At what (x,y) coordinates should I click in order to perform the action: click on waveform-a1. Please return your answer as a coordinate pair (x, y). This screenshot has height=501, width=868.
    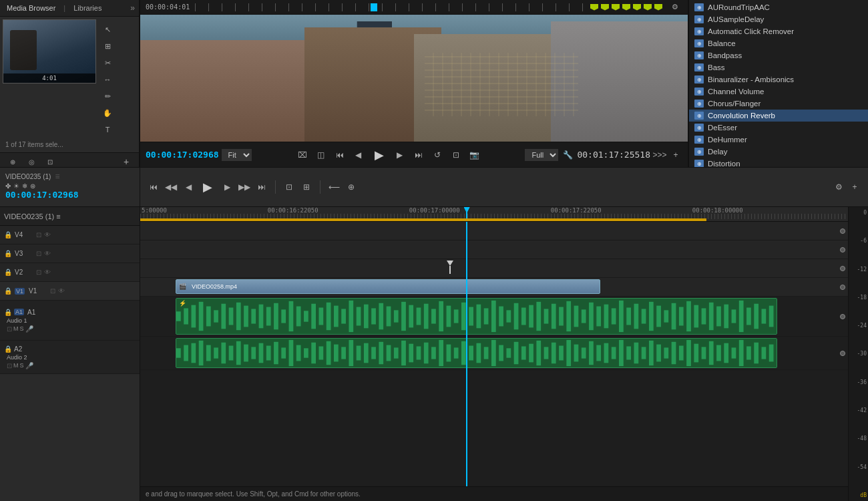
    Looking at the image, I should click on (477, 317).